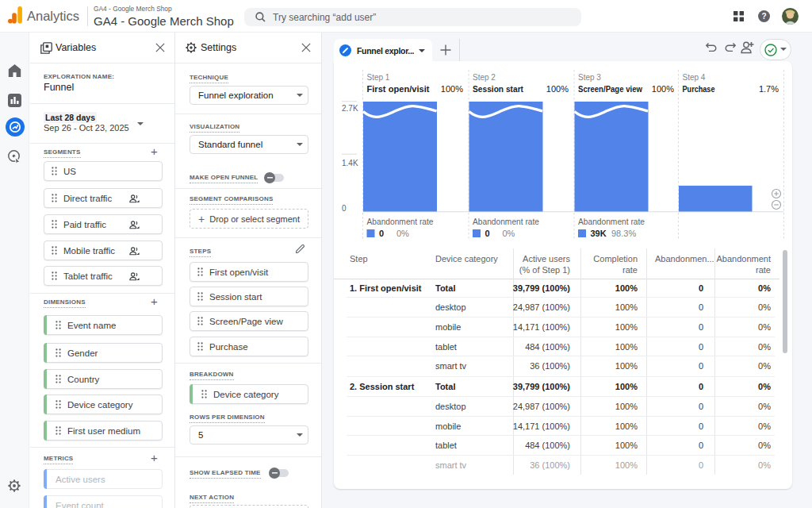 The height and width of the screenshot is (508, 812). What do you see at coordinates (498, 89) in the screenshot?
I see `svg-text: Session start` at bounding box center [498, 89].